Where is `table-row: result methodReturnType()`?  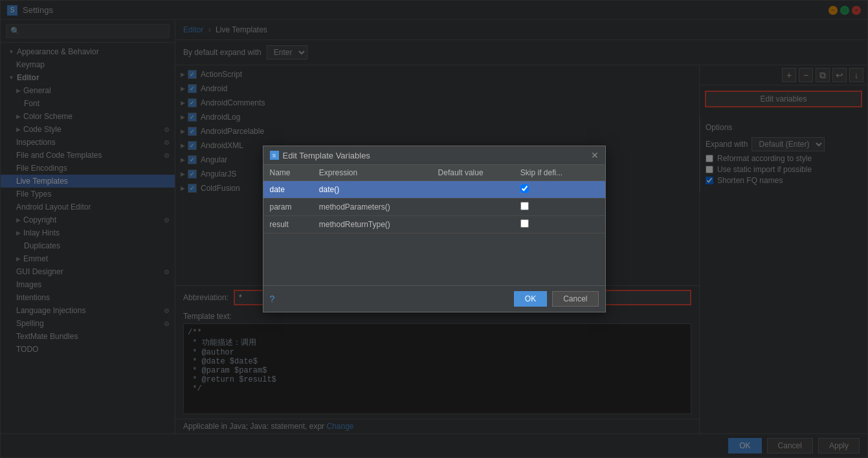 table-row: result methodReturnType() is located at coordinates (434, 225).